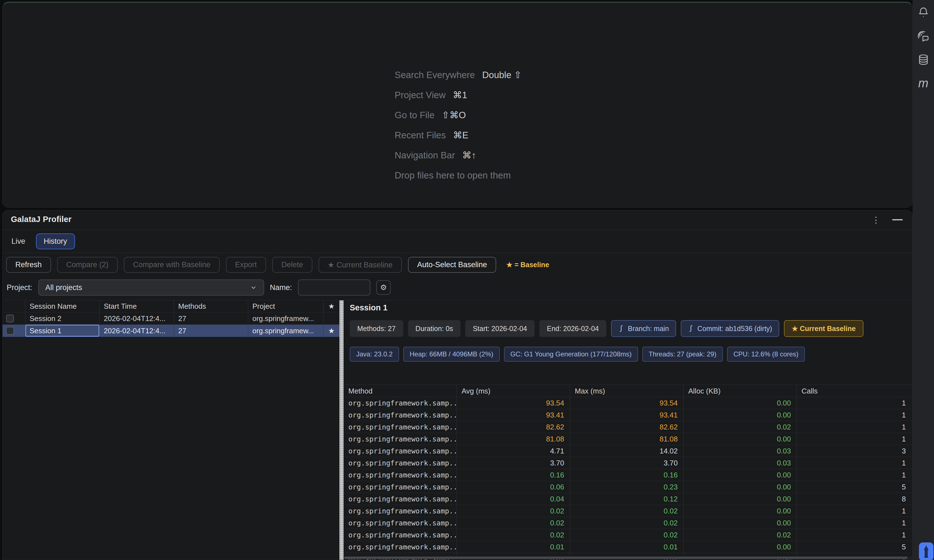 The width and height of the screenshot is (934, 560). I want to click on notifications-bell-icon, so click(923, 13).